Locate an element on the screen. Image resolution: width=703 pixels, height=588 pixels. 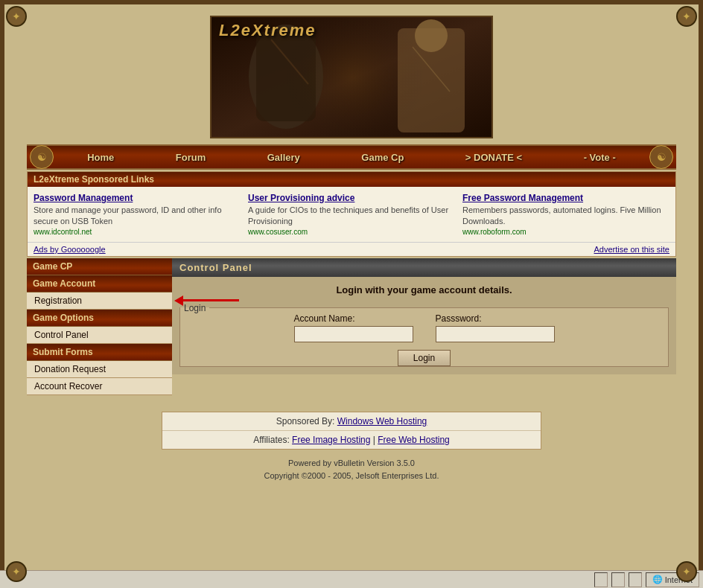
sponsored-desc-3: Remembers passwords, automated logins. F… is located at coordinates (566, 216).